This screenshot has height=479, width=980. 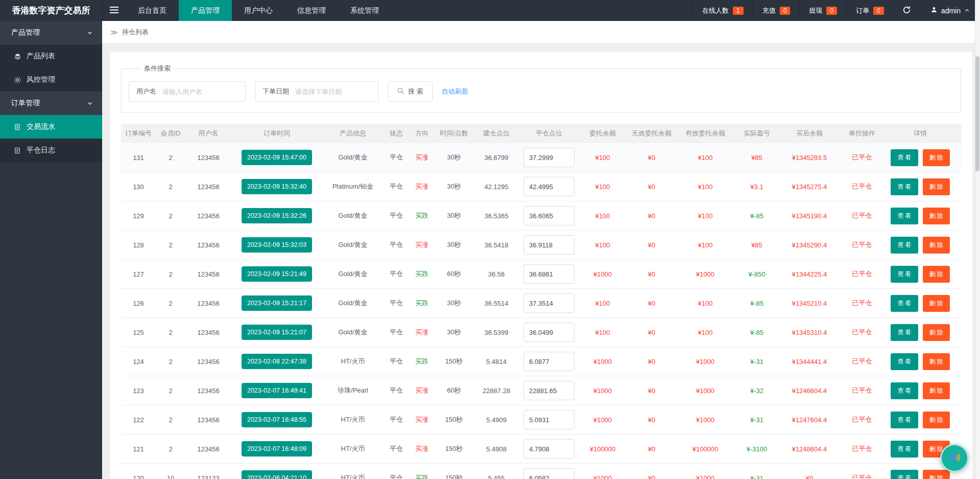 I want to click on order-time-badge: 2023-02-09 15:21:49, so click(x=277, y=274).